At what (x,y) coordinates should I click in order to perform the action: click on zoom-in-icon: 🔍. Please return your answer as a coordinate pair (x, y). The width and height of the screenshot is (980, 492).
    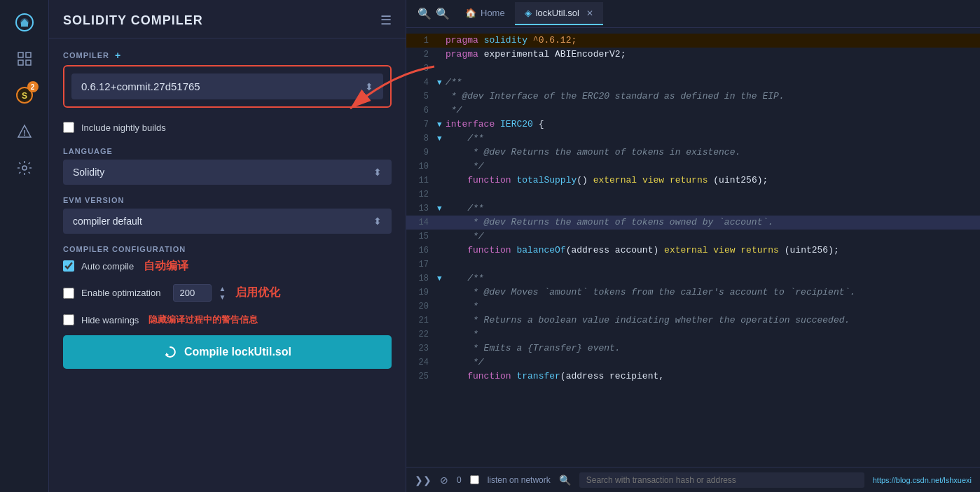
    Looking at the image, I should click on (443, 14).